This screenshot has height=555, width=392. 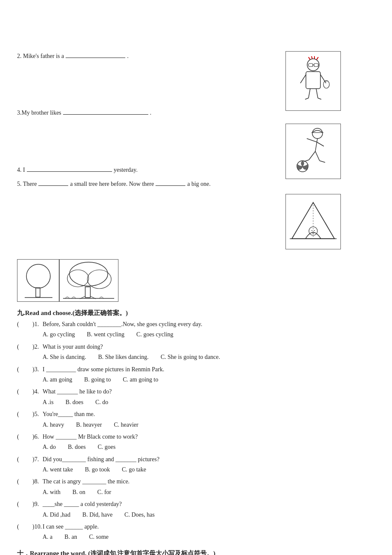 I want to click on mc-options-4: A .isB. doesC. do, so click(x=209, y=402).